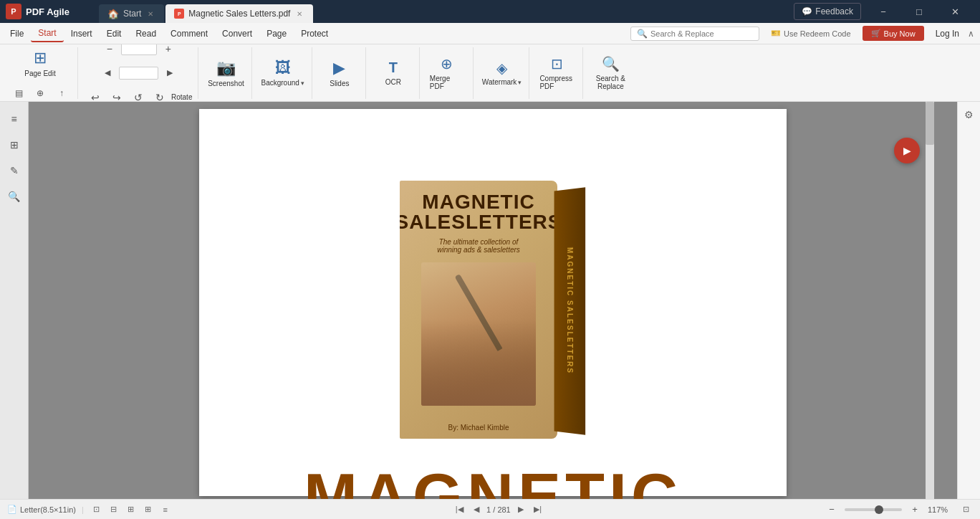 The image size is (980, 519). What do you see at coordinates (930, 123) in the screenshot?
I see `scrollbar-thumb` at bounding box center [930, 123].